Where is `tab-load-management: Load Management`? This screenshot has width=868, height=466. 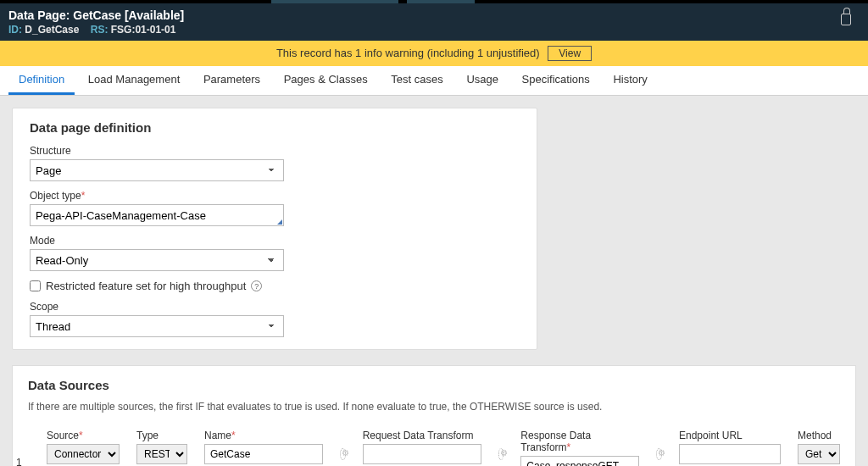
tab-load-management: Load Management is located at coordinates (134, 80).